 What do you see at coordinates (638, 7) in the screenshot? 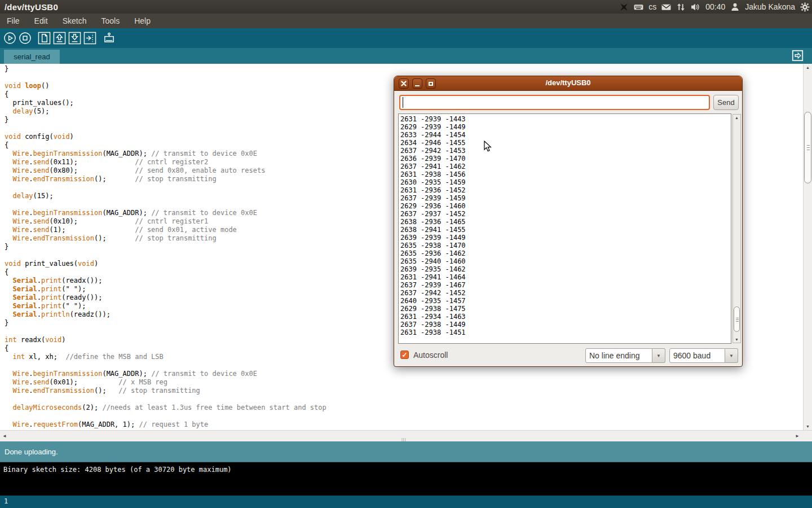
I see `keyboard-icon` at bounding box center [638, 7].